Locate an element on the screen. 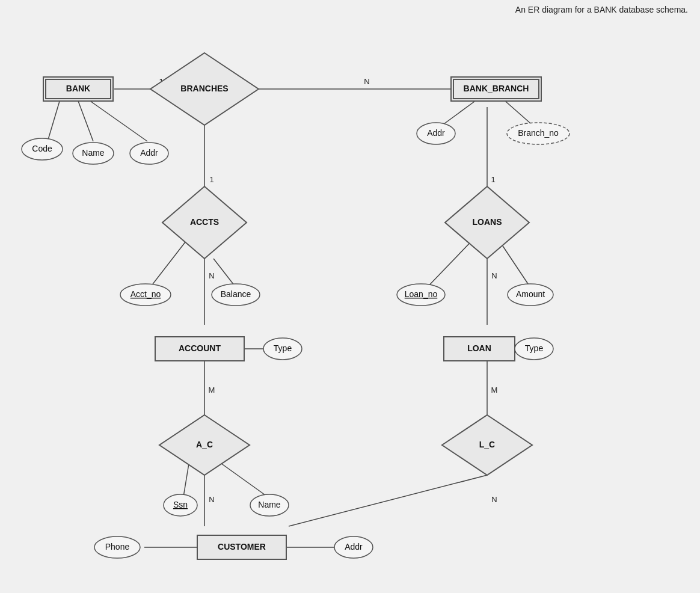 Image resolution: width=700 pixels, height=593 pixels. svg-text: Code is located at coordinates (42, 149).